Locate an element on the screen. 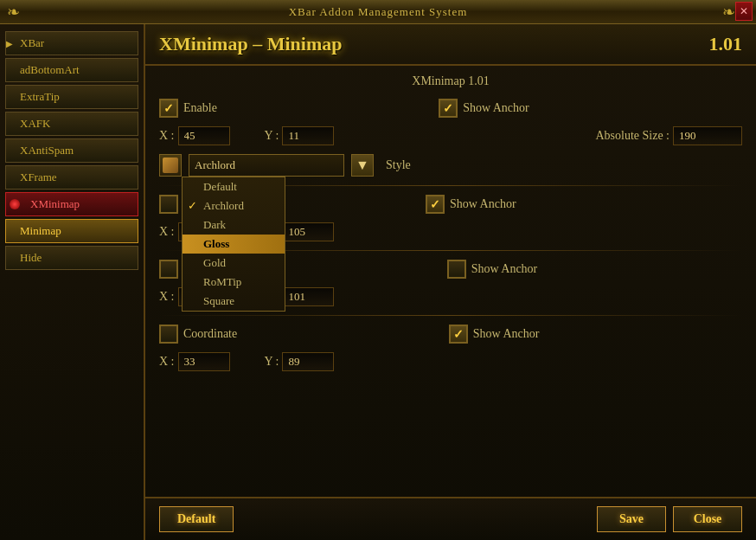 Image resolution: width=756 pixels, height=540 pixels. y1-group: Y : is located at coordinates (299, 136).